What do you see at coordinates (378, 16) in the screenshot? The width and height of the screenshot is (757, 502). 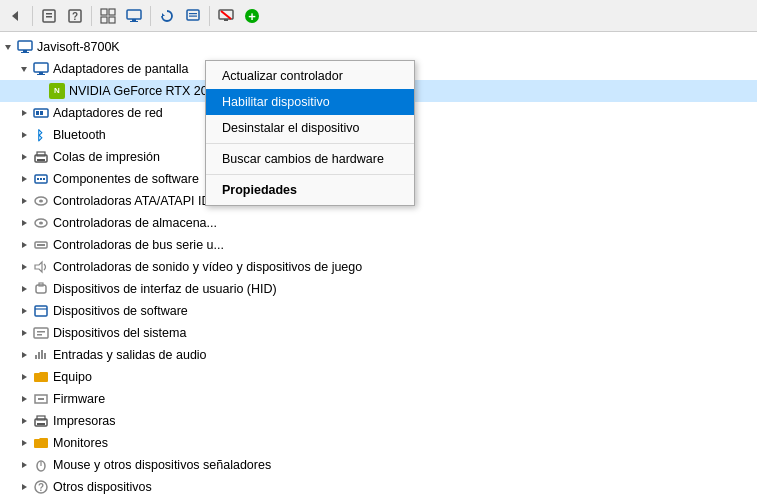 I see `toolbar: ?` at bounding box center [378, 16].